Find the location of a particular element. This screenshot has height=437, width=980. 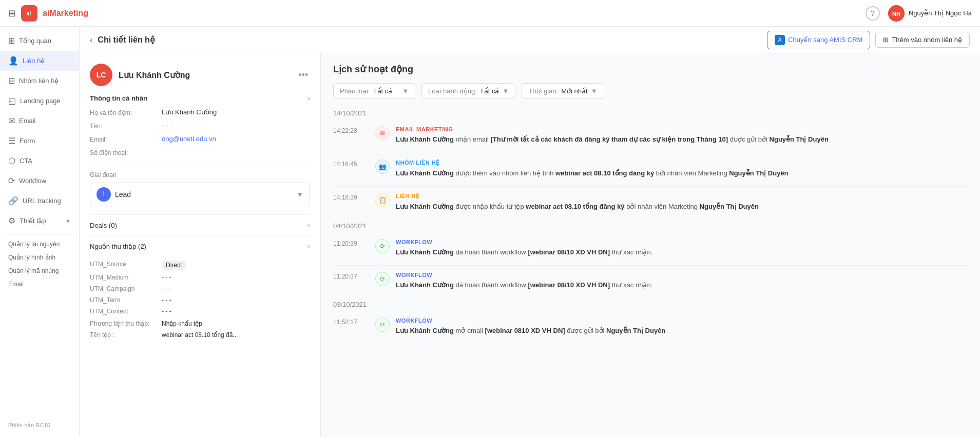

topbar-right: ? NH Nguyễn Thị Ngọc Hà is located at coordinates (919, 13).